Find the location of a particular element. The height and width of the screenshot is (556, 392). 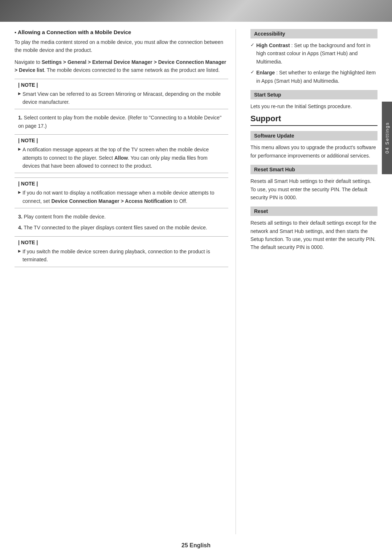

step3-num: 3. is located at coordinates (20, 217).